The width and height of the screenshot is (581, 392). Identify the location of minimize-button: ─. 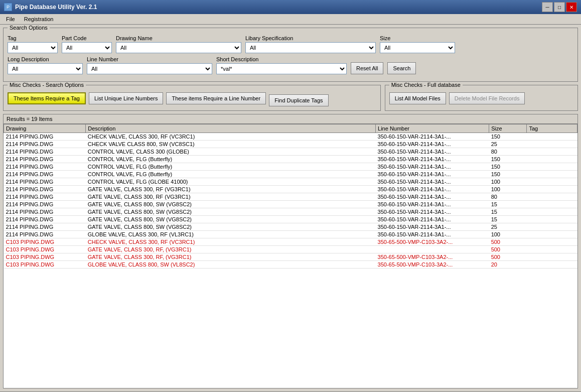
(547, 7).